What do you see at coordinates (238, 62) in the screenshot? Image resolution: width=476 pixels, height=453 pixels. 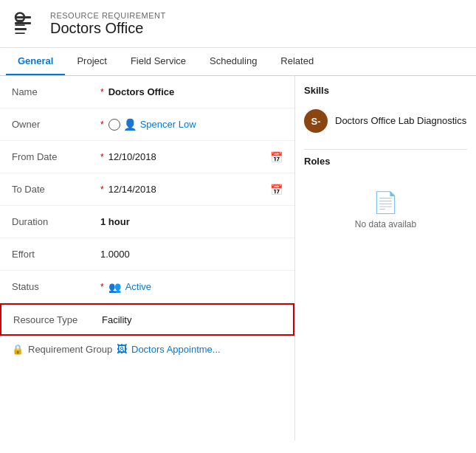 I see `tab-bar: General Project Field Service Scheduling…` at bounding box center [238, 62].